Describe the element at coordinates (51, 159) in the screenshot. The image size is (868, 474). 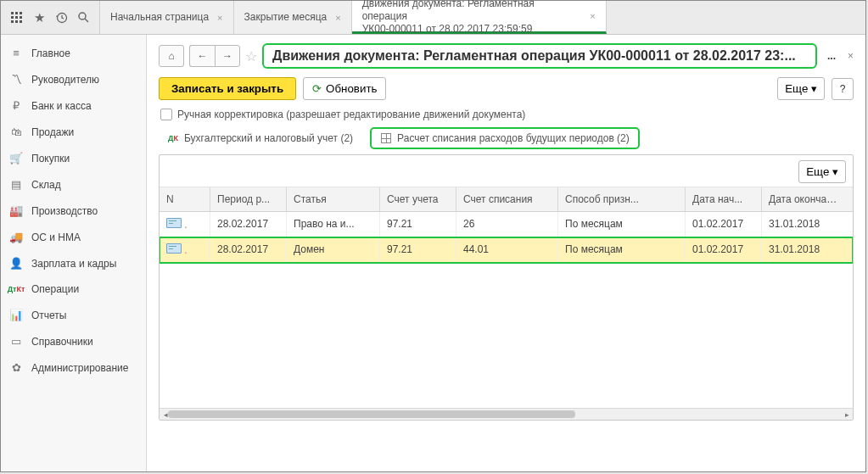
I see `sidebar-item-label: Покупки` at that location.